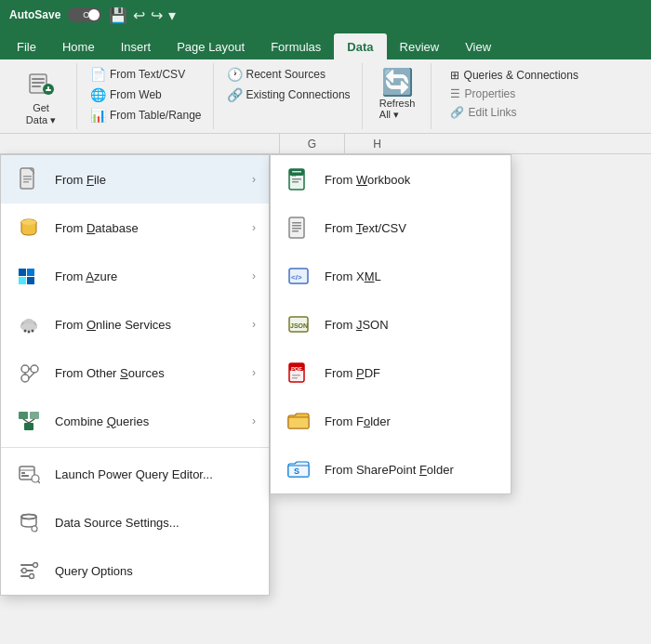 The image size is (651, 644). Describe the element at coordinates (514, 75) in the screenshot. I see `queries-connections-button: ⊞ Queries & Connections` at that location.